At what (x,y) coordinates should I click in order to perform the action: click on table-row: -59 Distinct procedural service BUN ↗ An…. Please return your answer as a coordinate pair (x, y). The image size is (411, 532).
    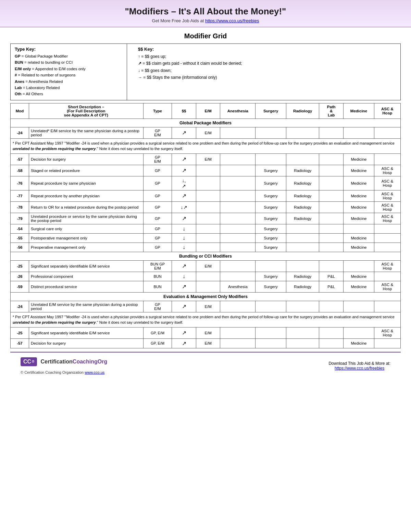
    Looking at the image, I should click on (206, 286).